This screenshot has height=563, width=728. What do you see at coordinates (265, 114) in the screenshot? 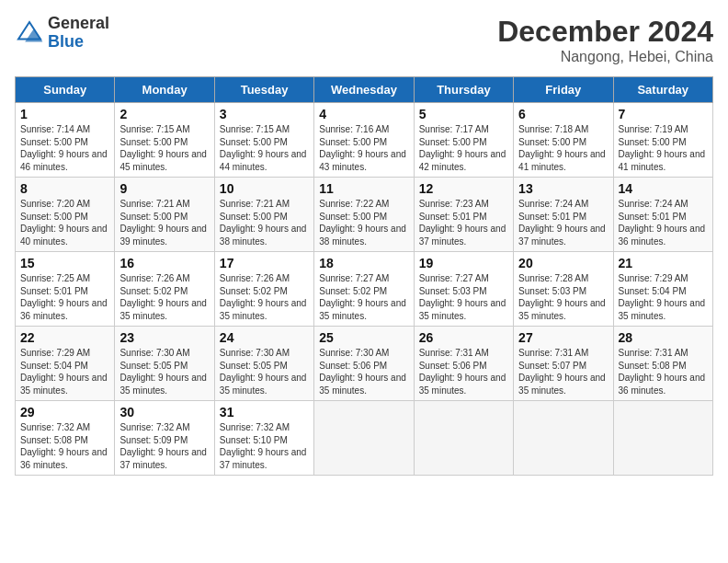
I see `day-number: 3` at bounding box center [265, 114].